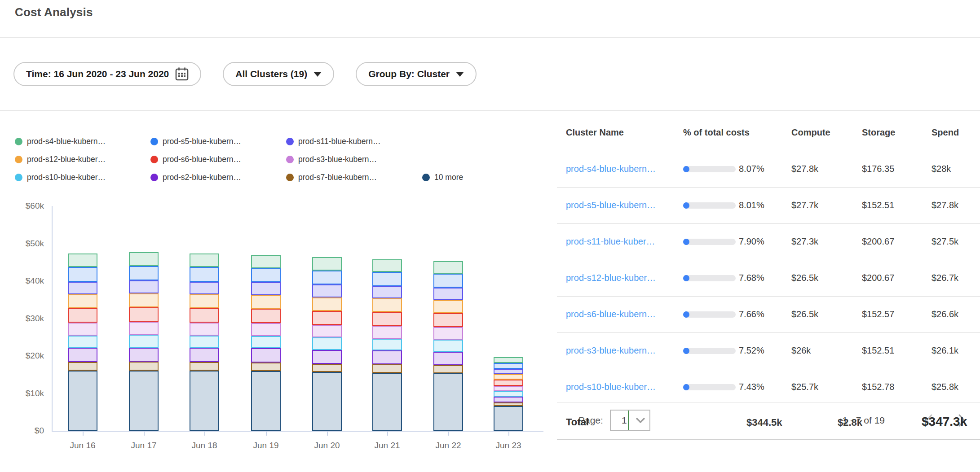 The width and height of the screenshot is (980, 472). Describe the element at coordinates (611, 278) in the screenshot. I see `cluster-name-link: prod-s12-blue-kuber…` at that location.